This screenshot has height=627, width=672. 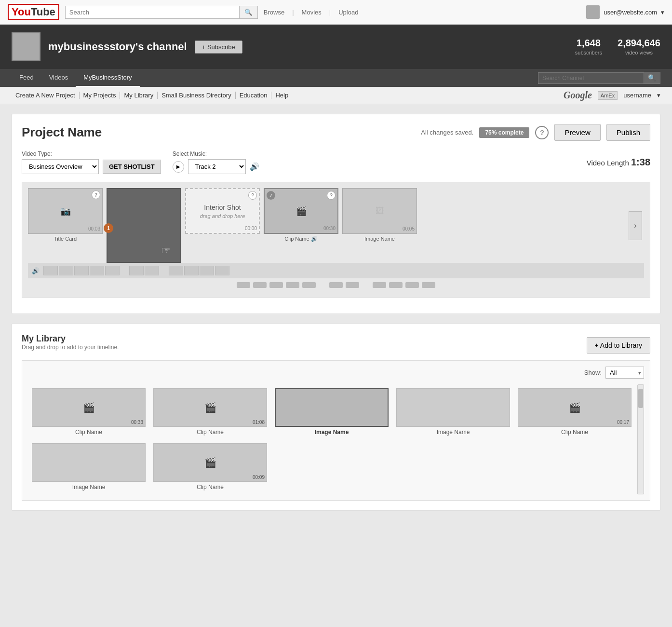 What do you see at coordinates (255, 167) in the screenshot?
I see `music-volume-icon: 🔊` at bounding box center [255, 167].